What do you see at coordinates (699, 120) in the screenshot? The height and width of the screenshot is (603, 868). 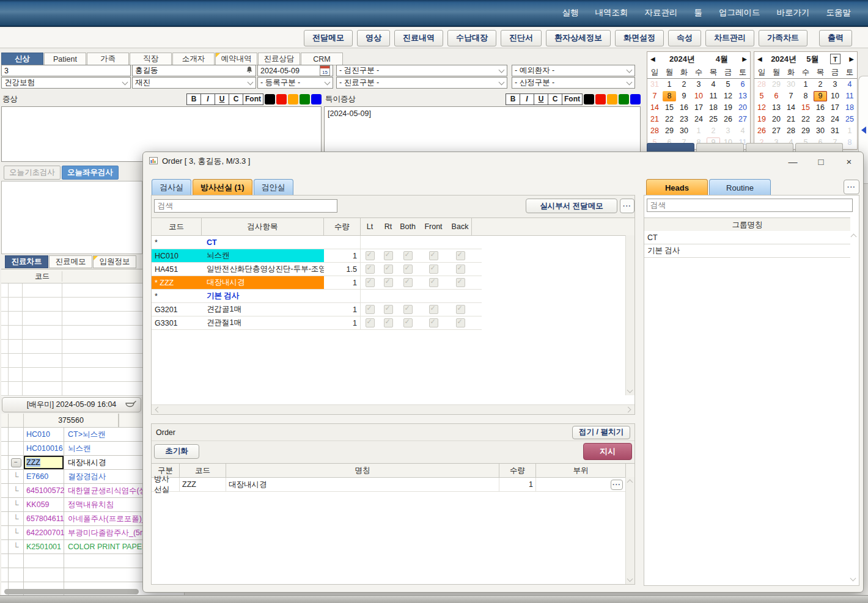 I see `calendar-day: 24` at bounding box center [699, 120].